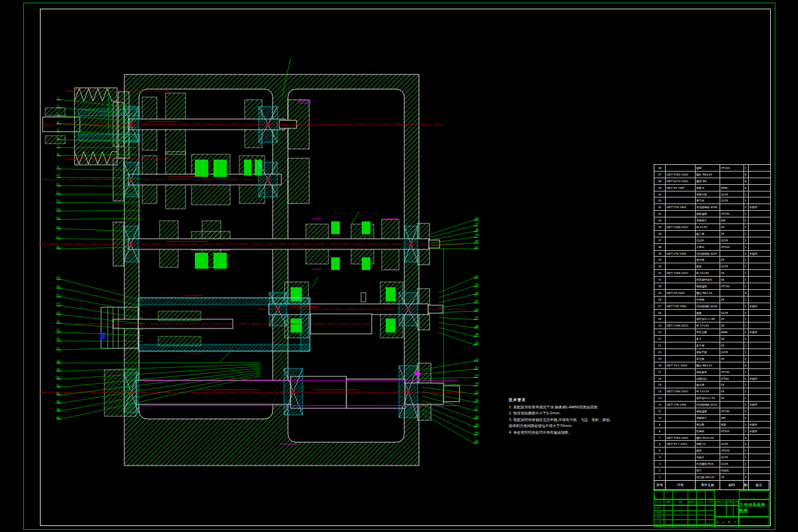 This screenshot has width=798, height=532. I want to click on callout-number: 35, so click(58, 418).